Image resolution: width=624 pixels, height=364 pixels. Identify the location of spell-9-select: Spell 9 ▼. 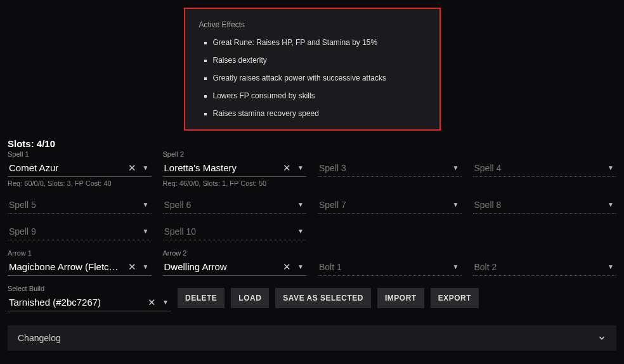
(80, 231).